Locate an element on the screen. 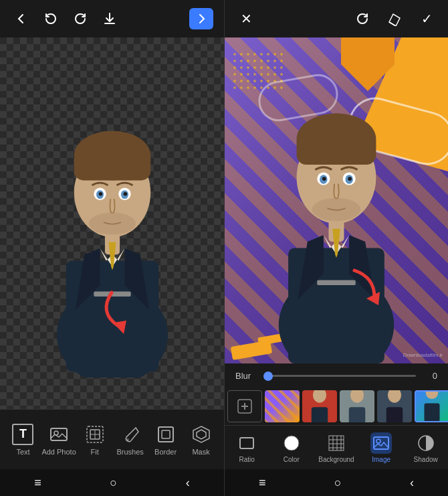 The height and width of the screenshot is (496, 448). red-arrow-left is located at coordinates (122, 314).